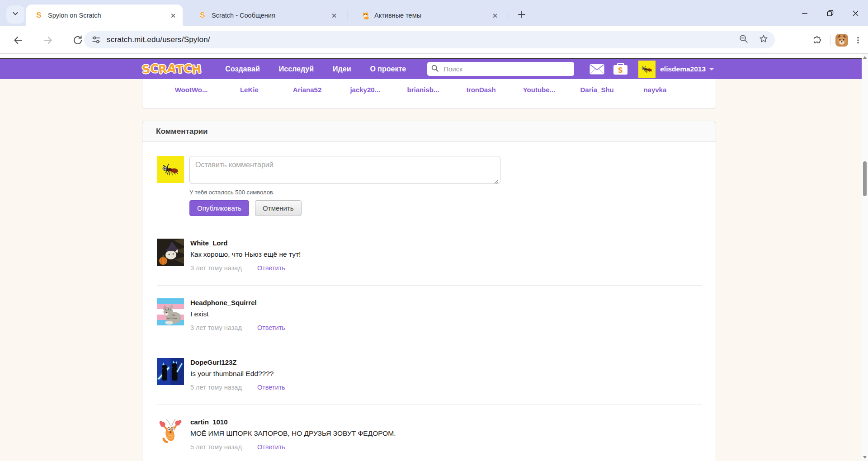 The height and width of the screenshot is (461, 868). I want to click on page-scrollbar, so click(865, 258).